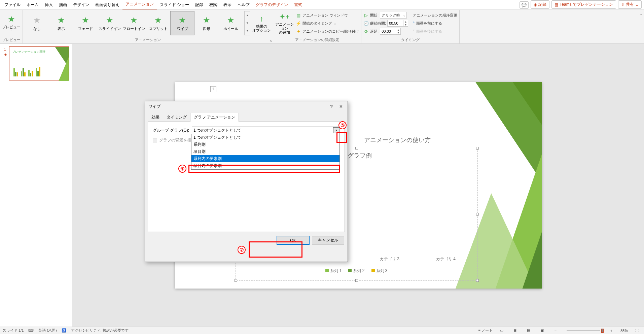  What do you see at coordinates (110, 23) in the screenshot?
I see `animation-スライドイン: ★スライドイン` at bounding box center [110, 23].